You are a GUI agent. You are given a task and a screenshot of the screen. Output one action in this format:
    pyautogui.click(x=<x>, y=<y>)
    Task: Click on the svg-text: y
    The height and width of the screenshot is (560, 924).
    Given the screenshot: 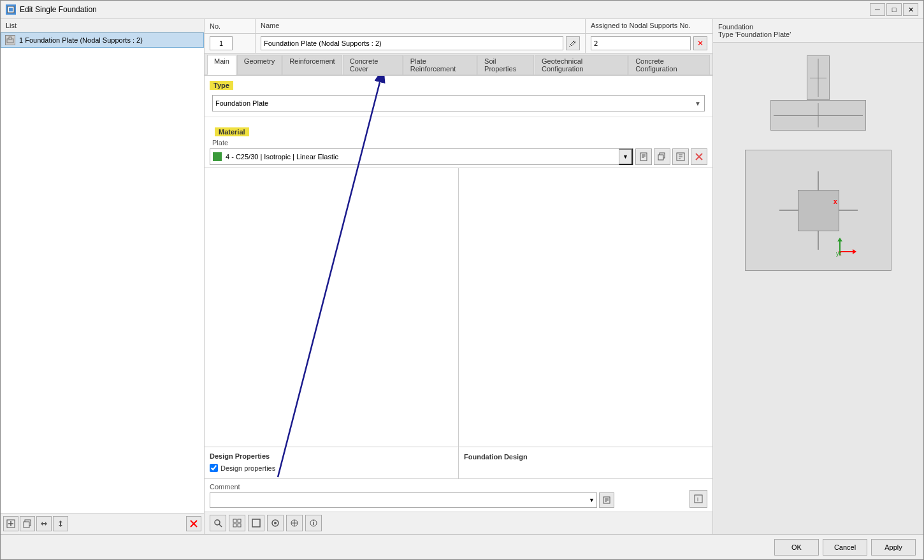 What is the action you would take?
    pyautogui.click(x=837, y=254)
    